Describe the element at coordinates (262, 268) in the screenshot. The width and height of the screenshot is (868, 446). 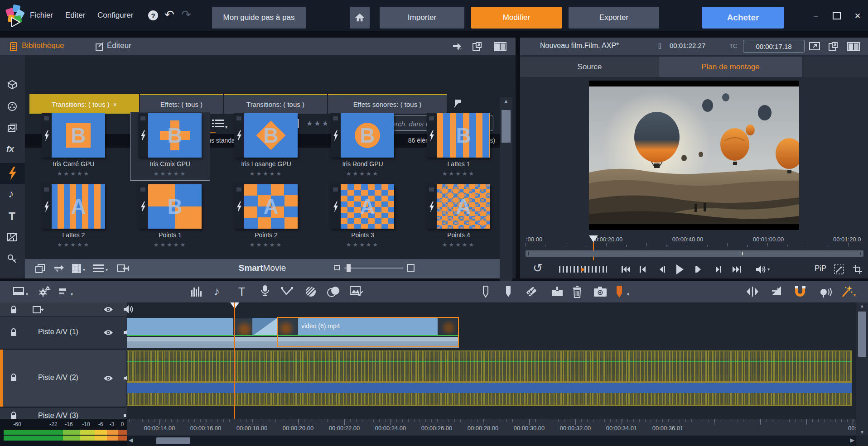
I see `smartmovie-button: SmartMovie` at that location.